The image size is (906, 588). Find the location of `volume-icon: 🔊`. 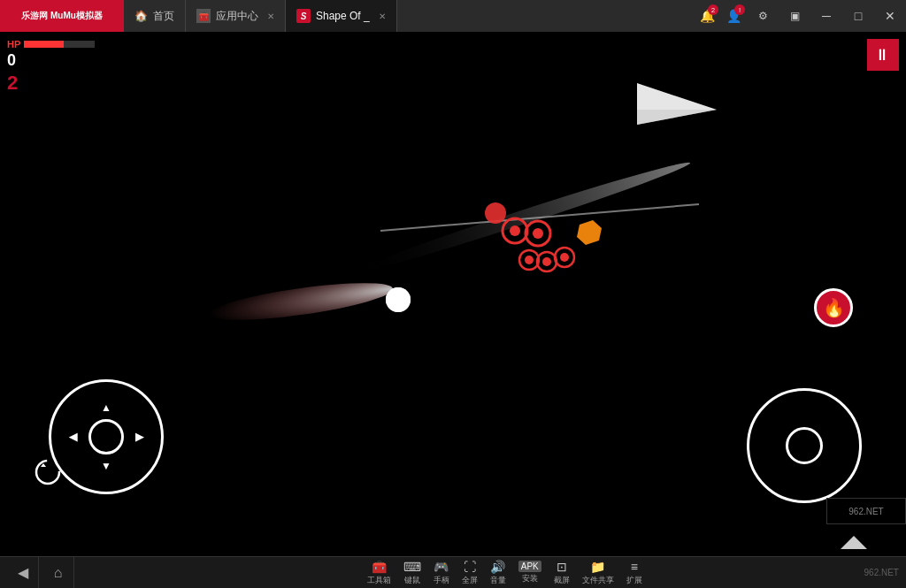

volume-icon: 🔊 is located at coordinates (497, 567).